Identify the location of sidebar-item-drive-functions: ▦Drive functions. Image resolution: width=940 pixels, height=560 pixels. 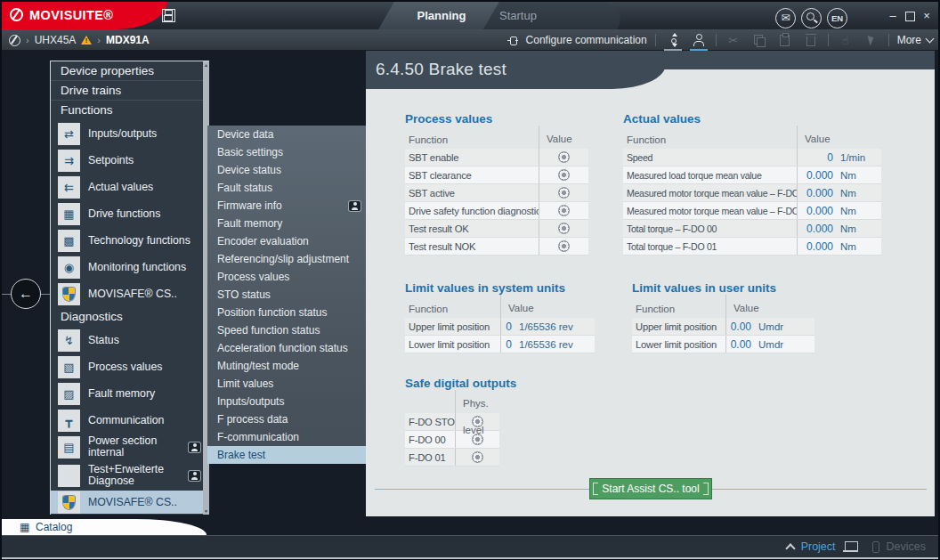
(130, 214).